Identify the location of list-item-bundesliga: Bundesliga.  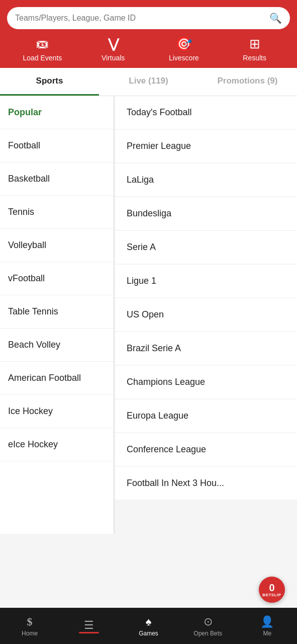
(206, 213).